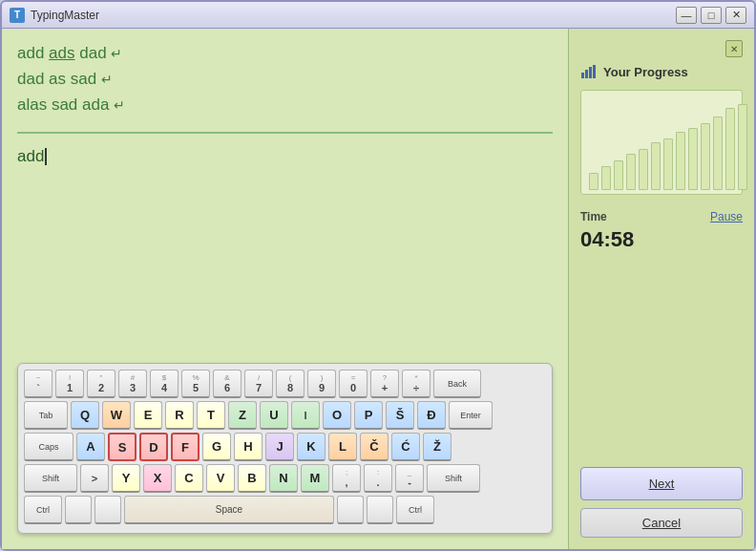 This screenshot has height=551, width=756. I want to click on key-m: M, so click(315, 478).